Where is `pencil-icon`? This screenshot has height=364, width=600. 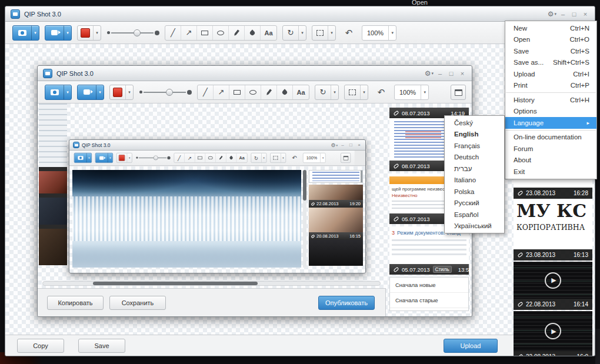 pencil-icon is located at coordinates (269, 92).